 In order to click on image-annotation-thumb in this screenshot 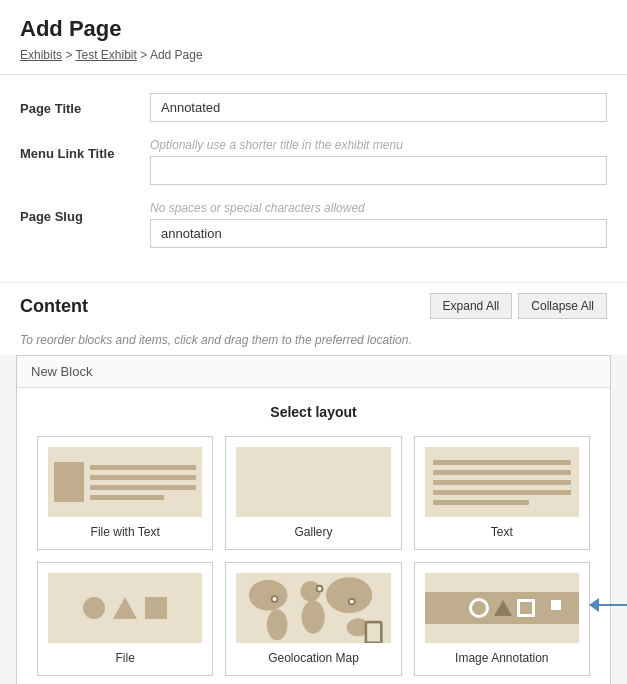, I will do `click(502, 608)`.